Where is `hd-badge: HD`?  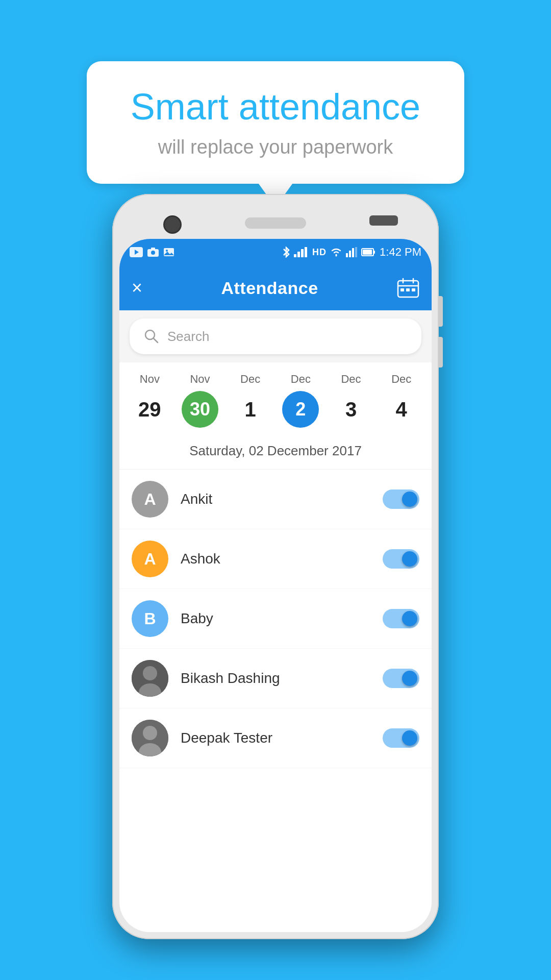 hd-badge: HD is located at coordinates (319, 252).